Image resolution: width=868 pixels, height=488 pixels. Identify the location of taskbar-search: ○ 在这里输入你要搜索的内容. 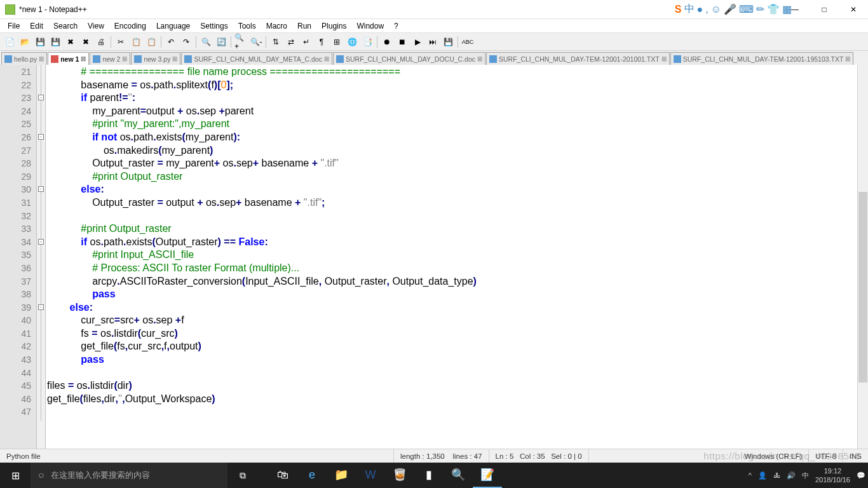
(129, 475).